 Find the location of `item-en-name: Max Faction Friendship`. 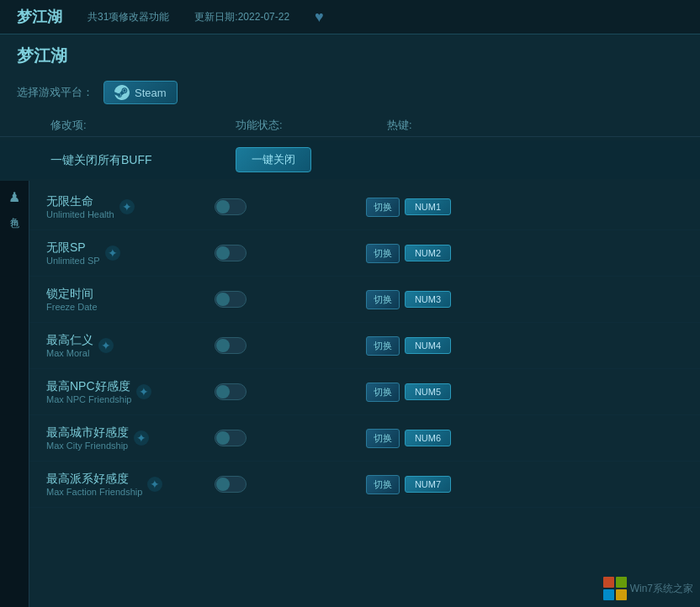

item-en-name: Max Faction Friendship is located at coordinates (94, 492).